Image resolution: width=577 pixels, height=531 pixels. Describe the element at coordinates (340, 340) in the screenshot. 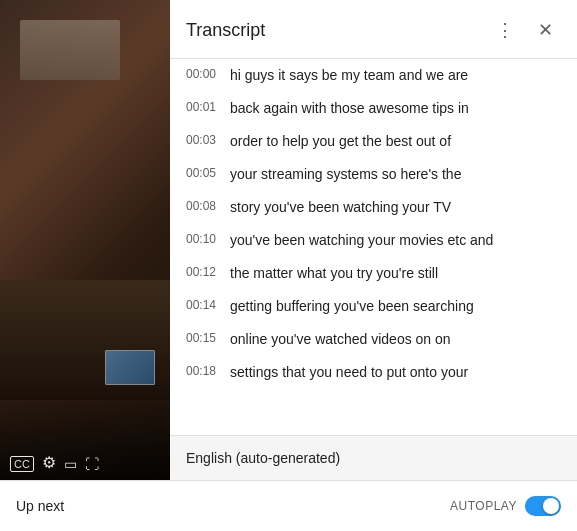

I see `transcript-text: online you've watched videos on on` at that location.